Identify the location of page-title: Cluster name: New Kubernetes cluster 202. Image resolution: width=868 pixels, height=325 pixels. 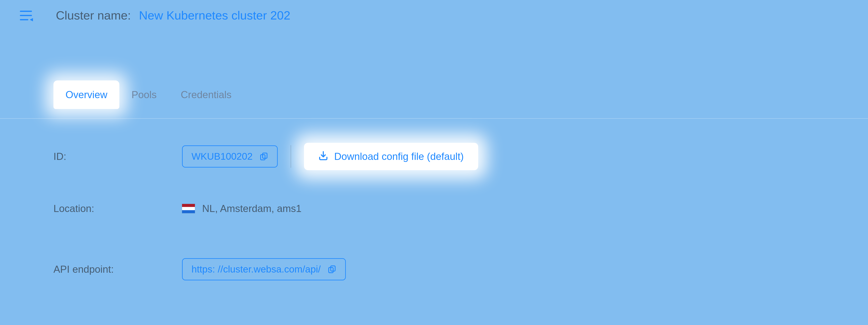
(173, 16).